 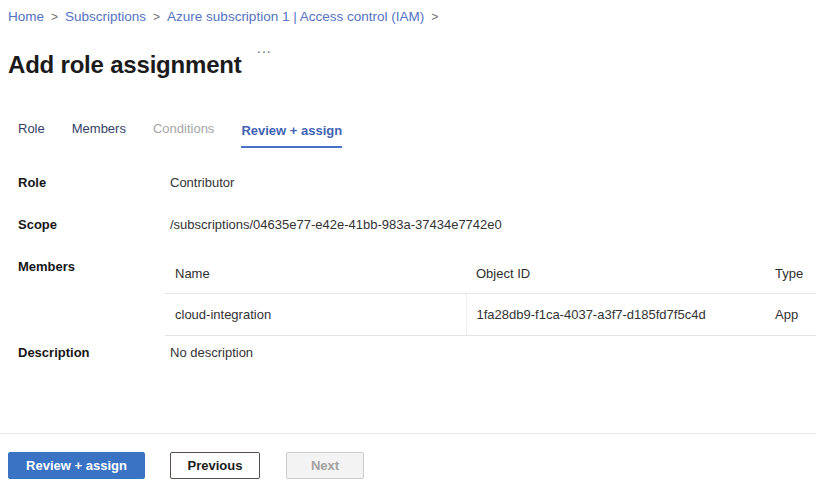 I want to click on page-title: Add role assignment, so click(x=125, y=65).